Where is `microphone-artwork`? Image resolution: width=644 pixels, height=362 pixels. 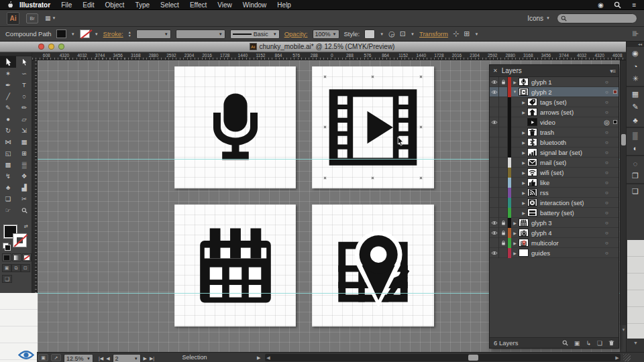 microphone-artwork is located at coordinates (235, 127).